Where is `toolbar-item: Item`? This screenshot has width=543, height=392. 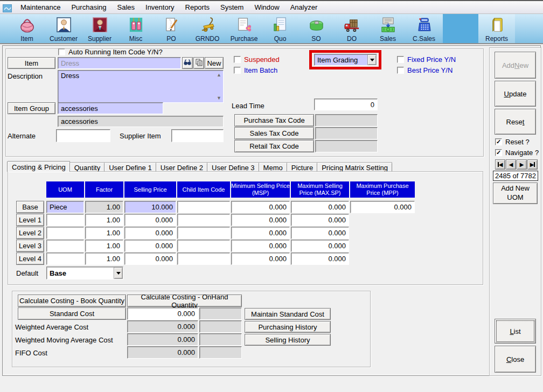 toolbar-item: Item is located at coordinates (27, 29).